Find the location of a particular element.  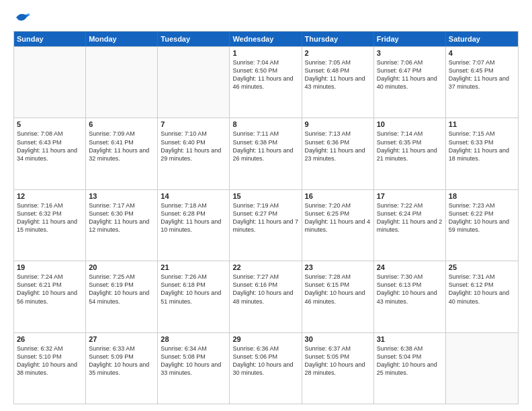

day-number-18: 18 is located at coordinates (482, 196).